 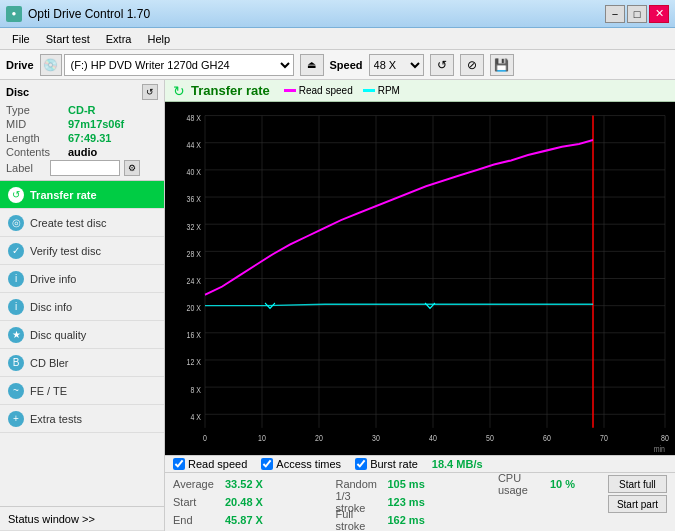 I want to click on speed-label: Speed, so click(x=346, y=65).